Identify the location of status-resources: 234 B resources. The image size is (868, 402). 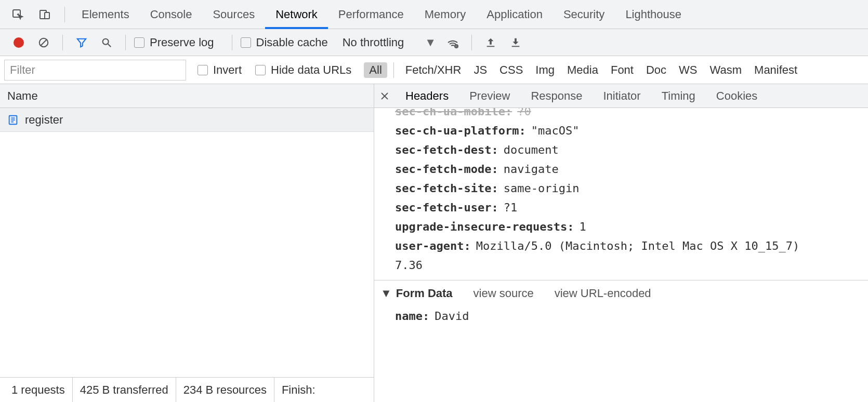
(226, 390).